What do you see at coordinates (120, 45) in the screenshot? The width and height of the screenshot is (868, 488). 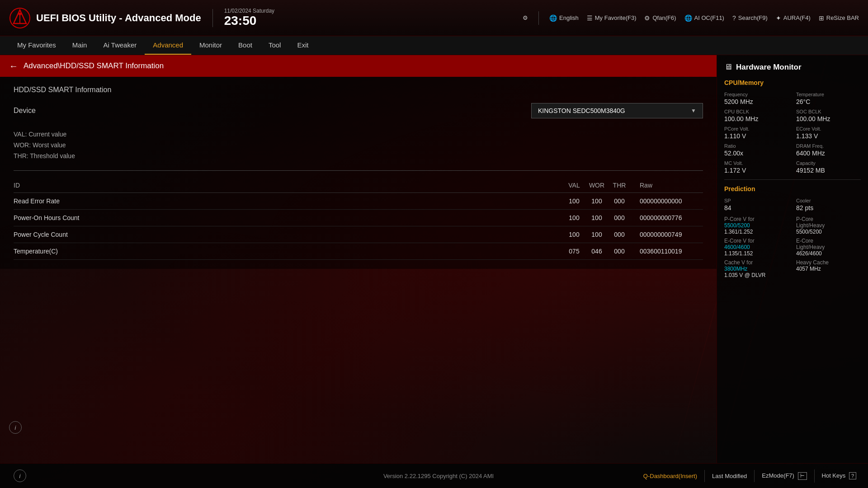 I see `nav-ai-tweaker: Ai Tweaker` at bounding box center [120, 45].